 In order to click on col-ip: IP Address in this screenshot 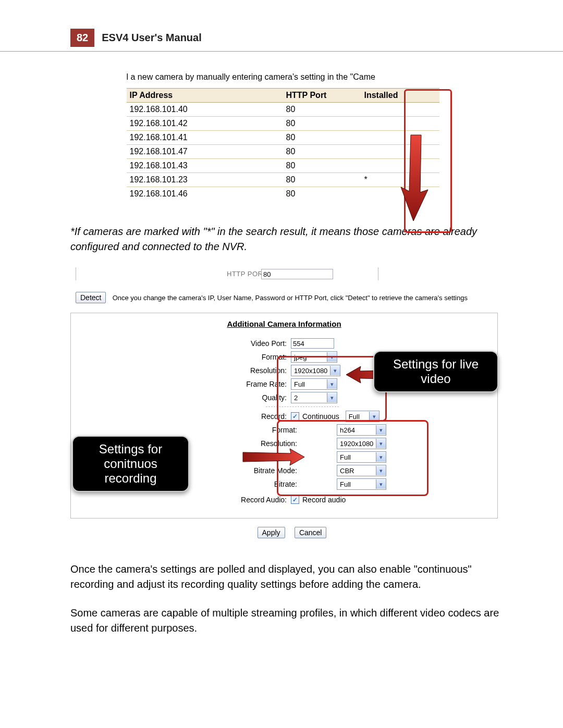, I will do `click(205, 96)`.